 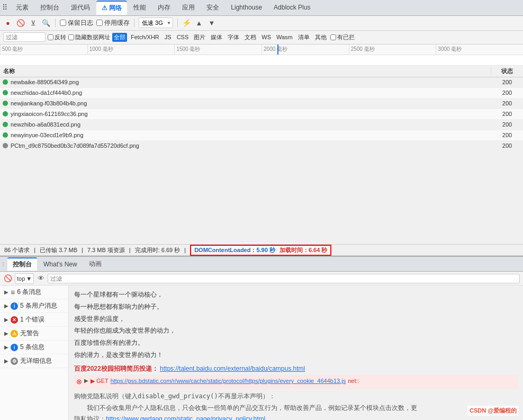 I want to click on clear-button: 🚫, so click(x=21, y=23).